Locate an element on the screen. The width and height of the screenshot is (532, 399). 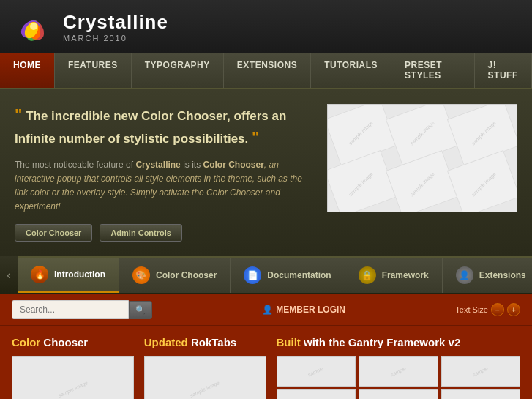
main-nav: HOME FEATURES TYPOGRAPHY EXTENSIONS TUTO… is located at coordinates (266, 71).